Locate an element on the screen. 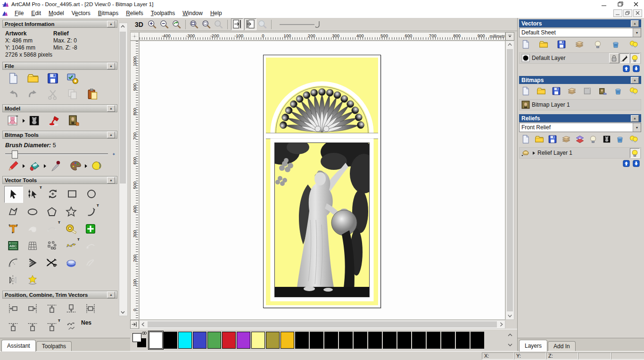  block-copy-tool is located at coordinates (52, 246).